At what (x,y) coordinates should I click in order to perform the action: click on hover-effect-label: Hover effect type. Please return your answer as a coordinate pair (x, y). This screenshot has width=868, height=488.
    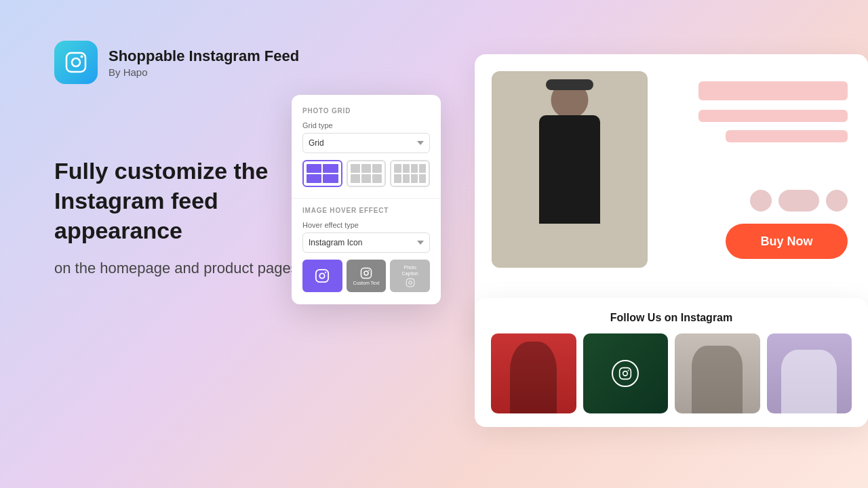
    Looking at the image, I should click on (366, 225).